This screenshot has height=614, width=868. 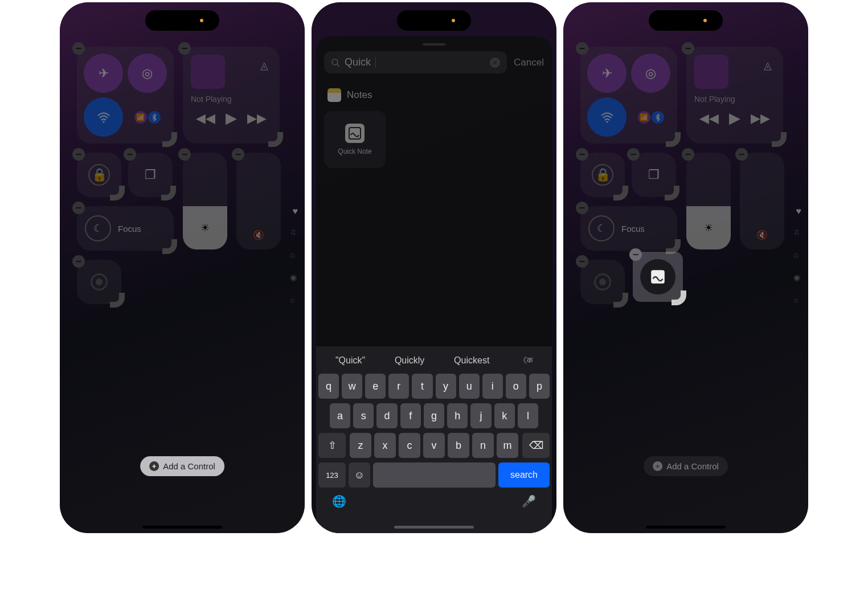 What do you see at coordinates (361, 445) in the screenshot?
I see `key-z: z` at bounding box center [361, 445].